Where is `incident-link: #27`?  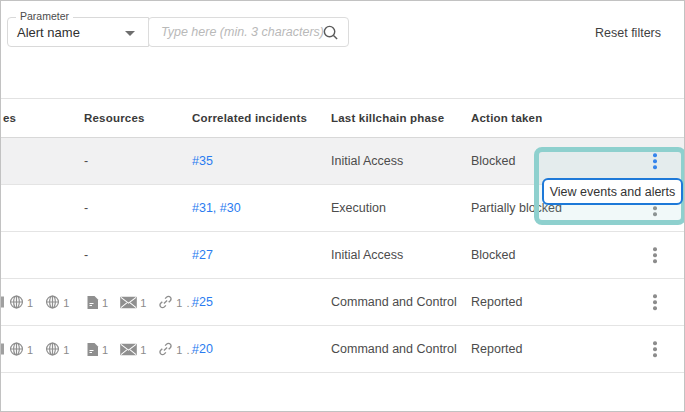 incident-link: #27 is located at coordinates (202, 255).